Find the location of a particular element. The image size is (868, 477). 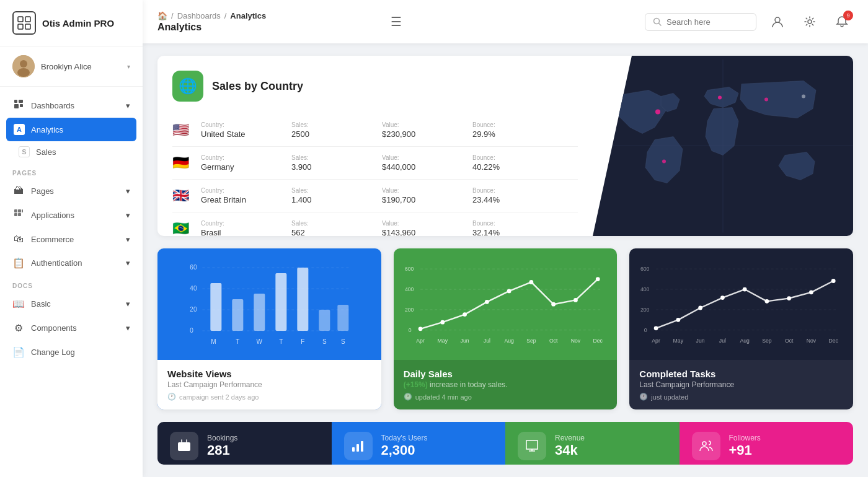

chevron-down-icon: ▾ is located at coordinates (129, 67).